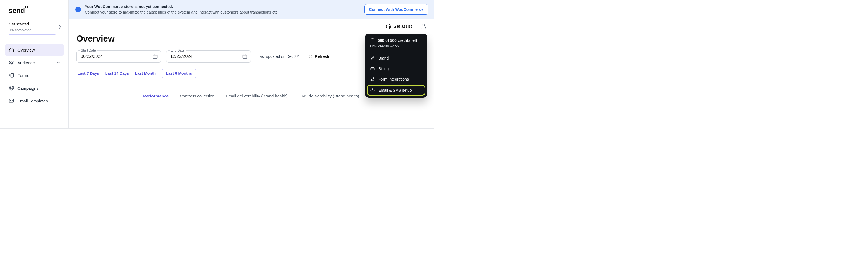  What do you see at coordinates (88, 51) in the screenshot?
I see `start-date-label: Start Date` at bounding box center [88, 51].